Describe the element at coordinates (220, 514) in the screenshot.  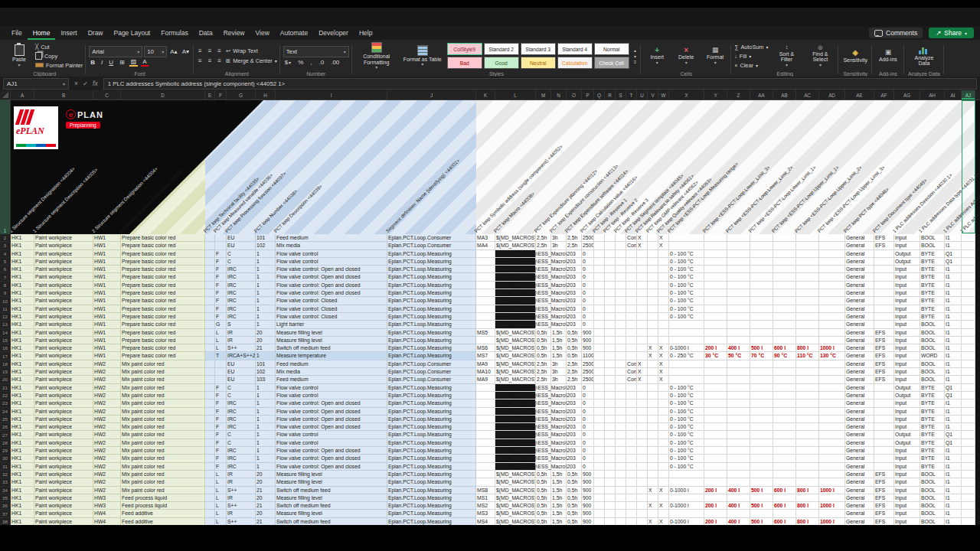
I see `cell-F37: L` at that location.